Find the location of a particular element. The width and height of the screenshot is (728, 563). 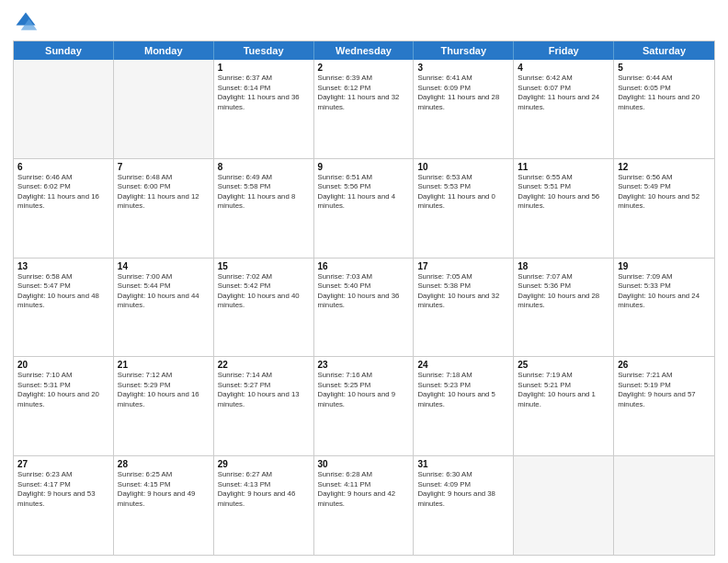

day-info: Sunrise: 7:19 AM Sunset: 5:21 PM Dayligh… is located at coordinates (563, 390).